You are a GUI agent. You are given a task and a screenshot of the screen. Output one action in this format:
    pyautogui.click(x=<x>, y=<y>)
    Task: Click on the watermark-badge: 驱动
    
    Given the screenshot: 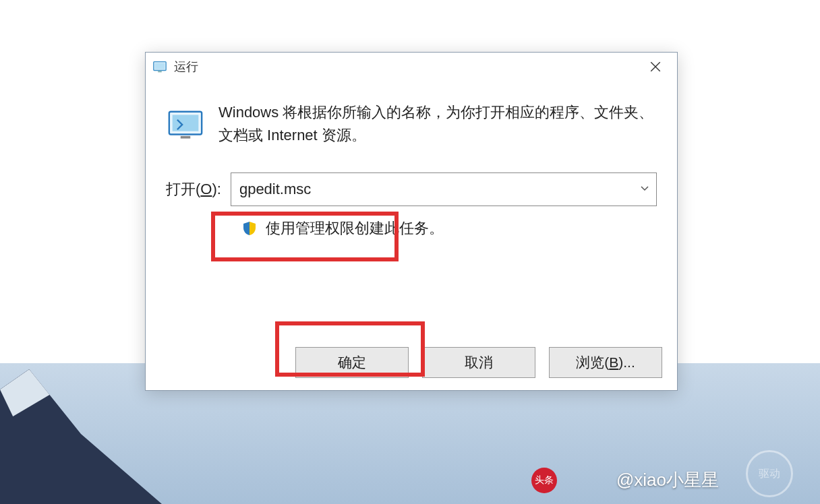 What is the action you would take?
    pyautogui.click(x=769, y=474)
    